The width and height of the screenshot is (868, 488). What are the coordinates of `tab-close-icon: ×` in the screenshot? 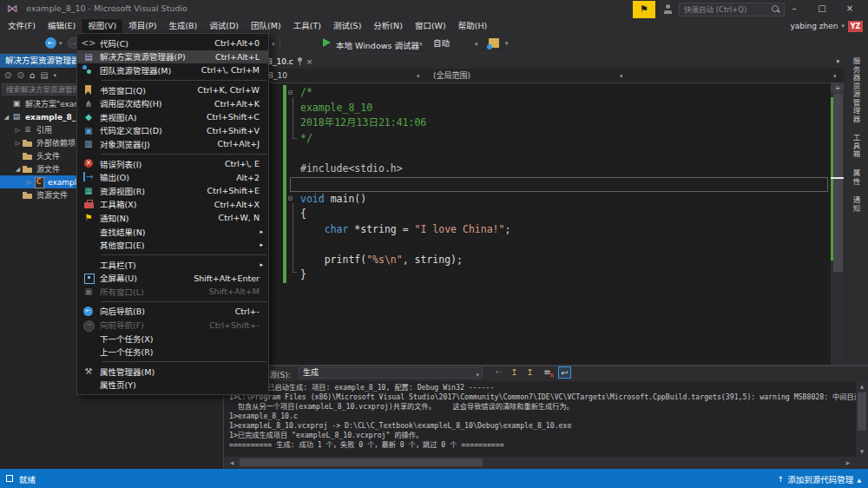 It's located at (310, 62).